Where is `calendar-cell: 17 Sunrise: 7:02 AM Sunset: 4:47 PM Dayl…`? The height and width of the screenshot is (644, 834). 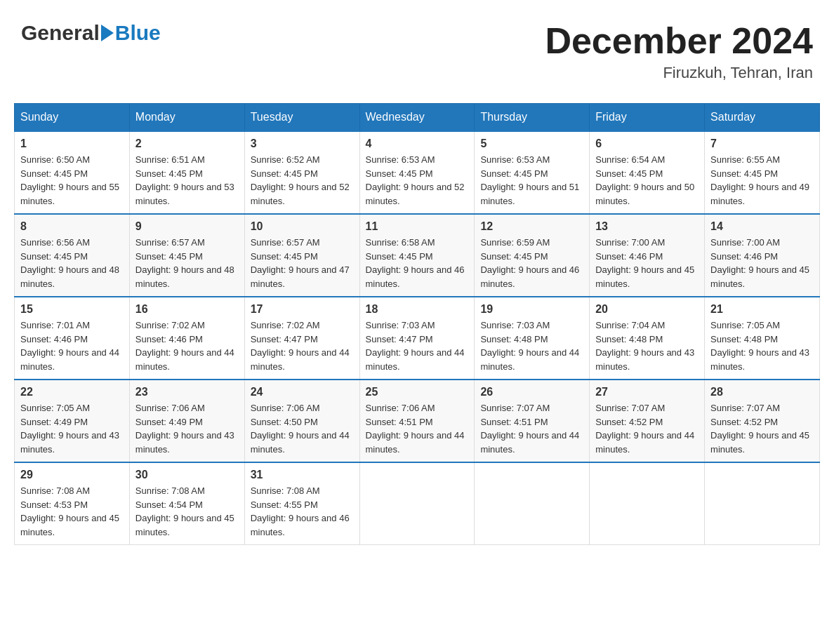
calendar-cell: 17 Sunrise: 7:02 AM Sunset: 4:47 PM Dayl… is located at coordinates (302, 338).